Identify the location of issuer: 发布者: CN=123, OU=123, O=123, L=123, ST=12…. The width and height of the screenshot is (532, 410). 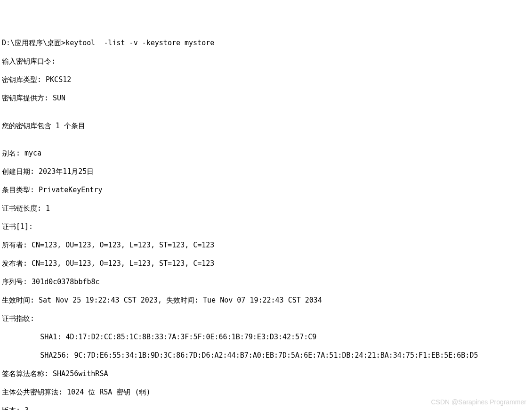
(266, 264).